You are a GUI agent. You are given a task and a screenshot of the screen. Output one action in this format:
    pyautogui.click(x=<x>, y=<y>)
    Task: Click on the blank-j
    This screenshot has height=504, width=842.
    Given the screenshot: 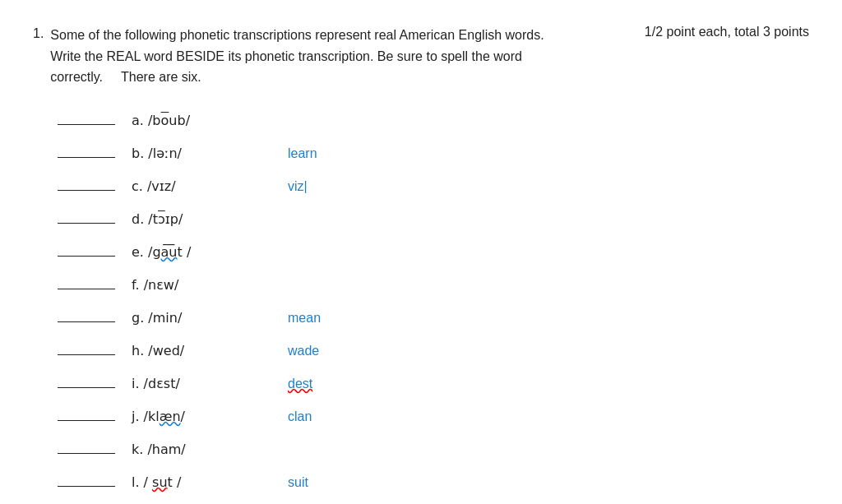 What is the action you would take?
    pyautogui.click(x=86, y=421)
    